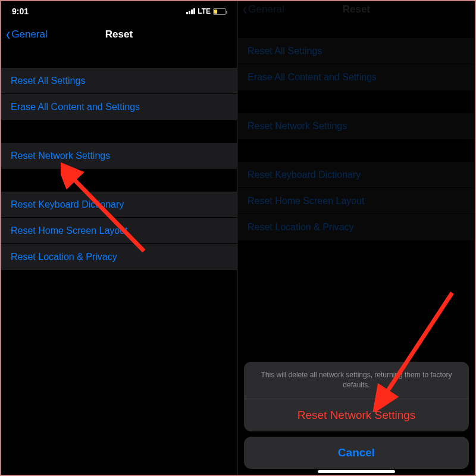 This screenshot has height=476, width=476. Describe the element at coordinates (119, 107) in the screenshot. I see `erase-all-content: Erase All Content and Settings` at that location.